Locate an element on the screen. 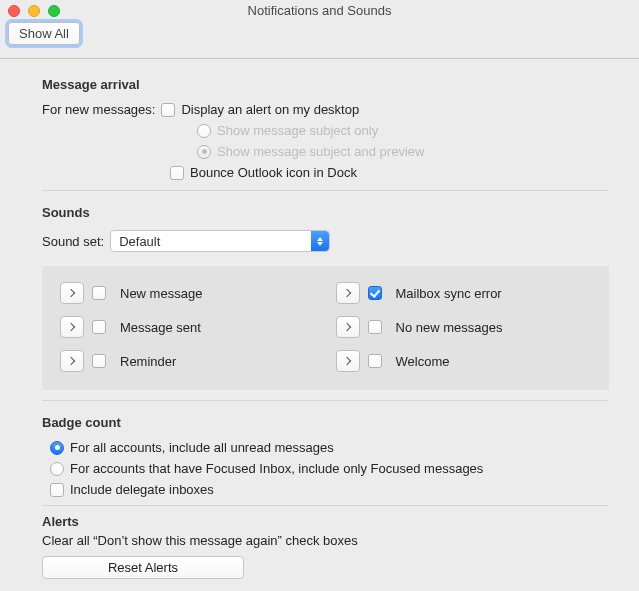 The image size is (639, 591). play-button-no-new-messages is located at coordinates (348, 327).